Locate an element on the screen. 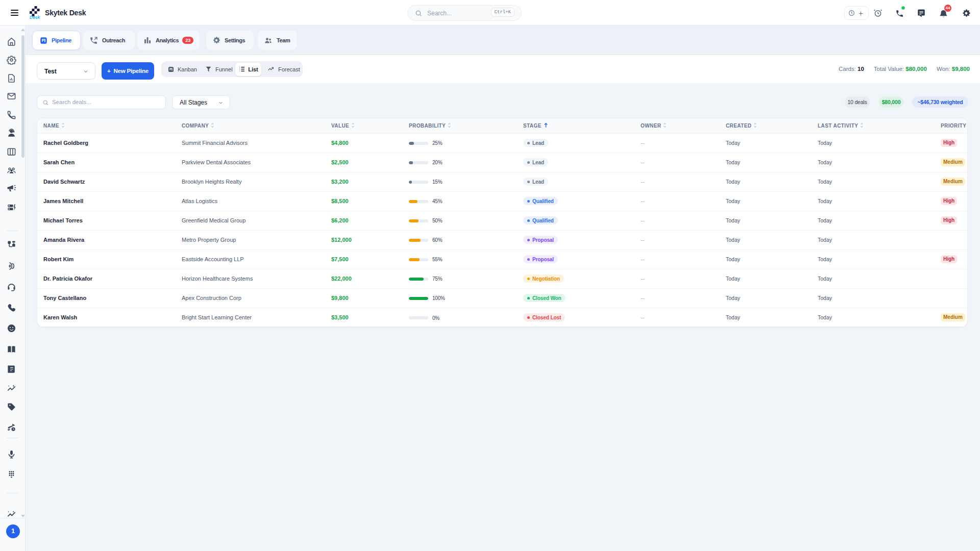 The height and width of the screenshot is (551, 980). svg-text: Desk is located at coordinates (35, 17).